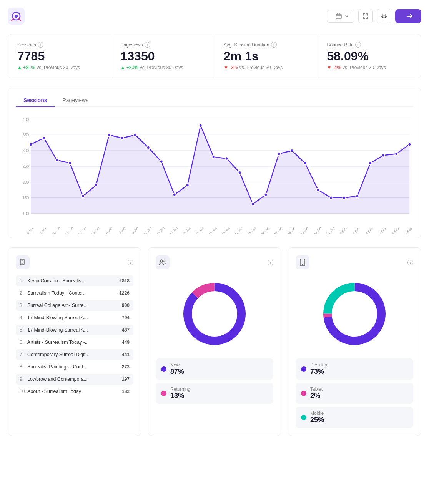 The image size is (429, 504). I want to click on top-pages-header: i, so click(75, 262).